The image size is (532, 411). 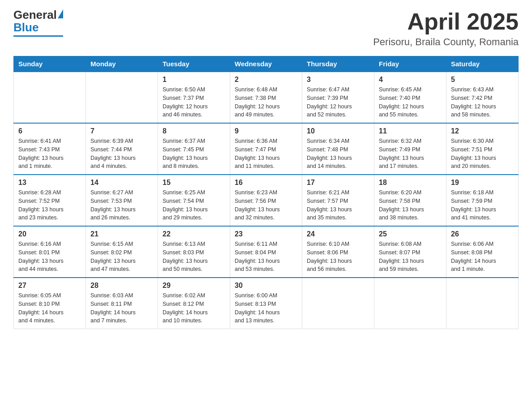 What do you see at coordinates (50, 131) in the screenshot?
I see `day-number: 6` at bounding box center [50, 131].